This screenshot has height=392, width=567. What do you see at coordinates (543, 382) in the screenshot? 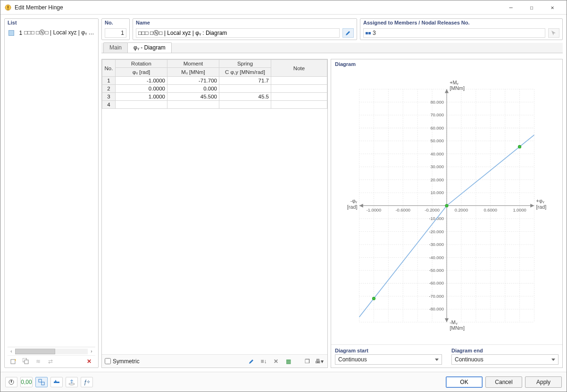
I see `apply-button: Apply` at bounding box center [543, 382].